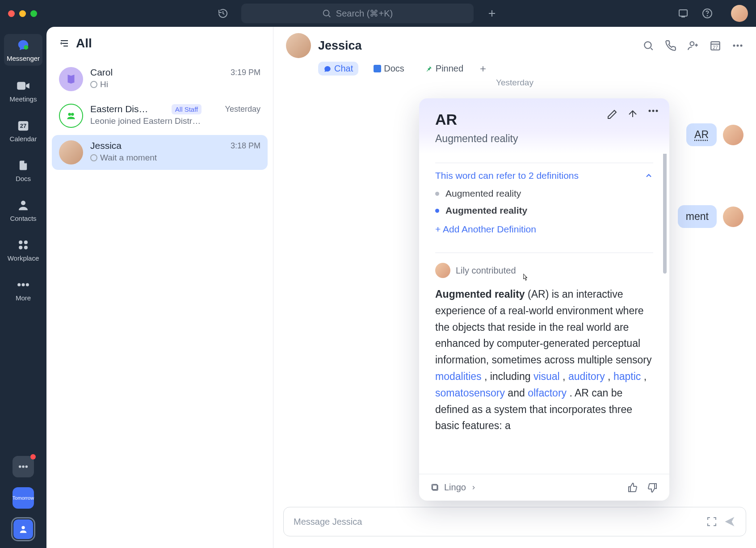  I want to click on nav-contacts: Contacts, so click(23, 210).